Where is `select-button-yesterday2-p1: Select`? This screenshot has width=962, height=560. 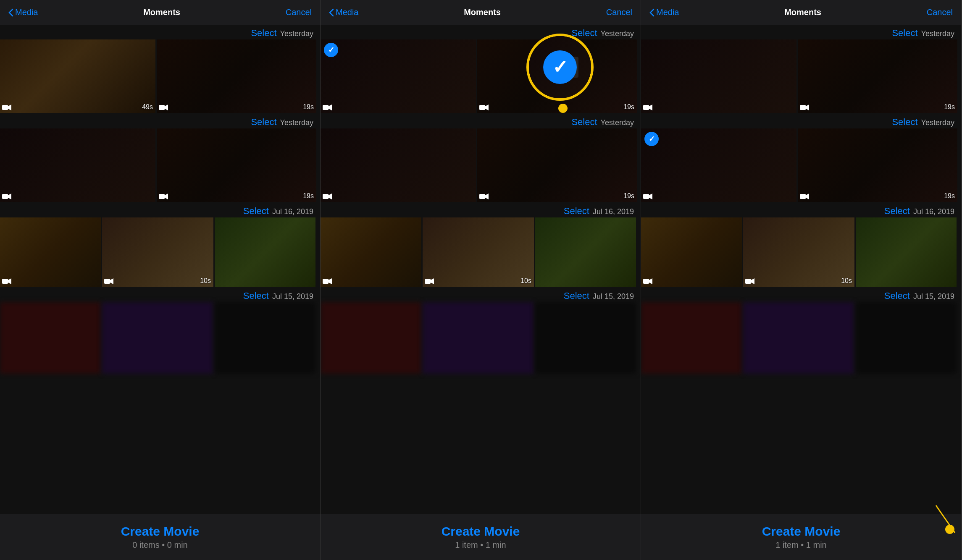
select-button-yesterday2-p1: Select is located at coordinates (264, 122).